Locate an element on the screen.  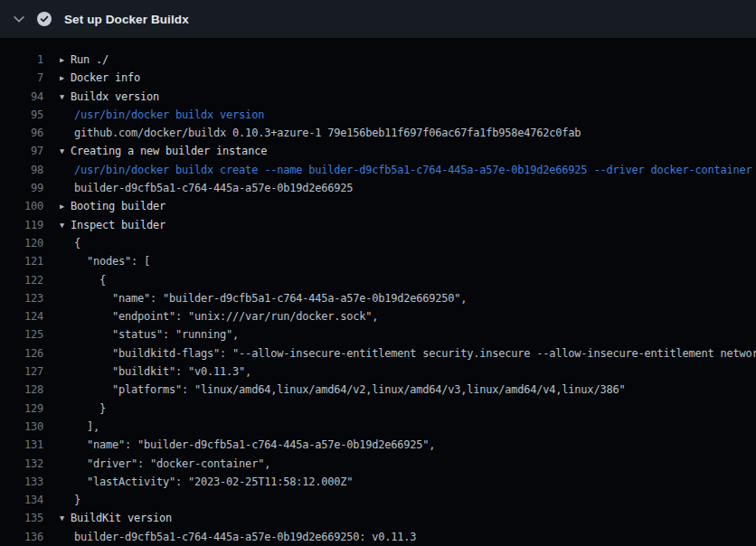
line-number: 135 is located at coordinates (22, 518).